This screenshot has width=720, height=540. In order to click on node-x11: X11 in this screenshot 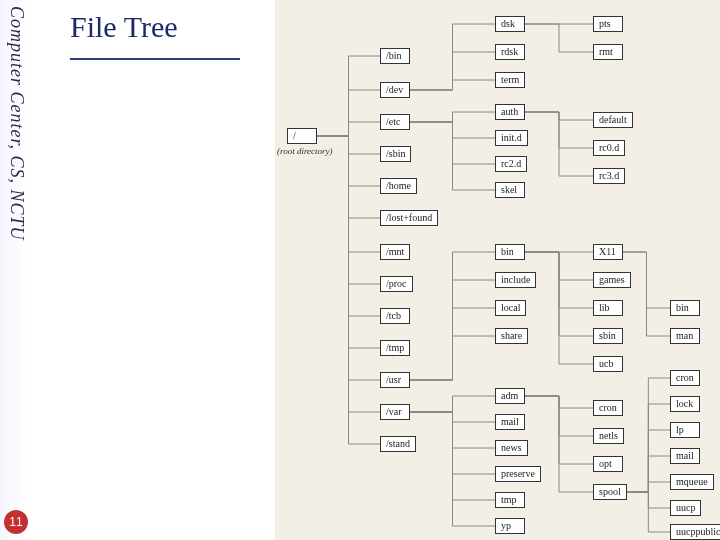, I will do `click(608, 252)`.